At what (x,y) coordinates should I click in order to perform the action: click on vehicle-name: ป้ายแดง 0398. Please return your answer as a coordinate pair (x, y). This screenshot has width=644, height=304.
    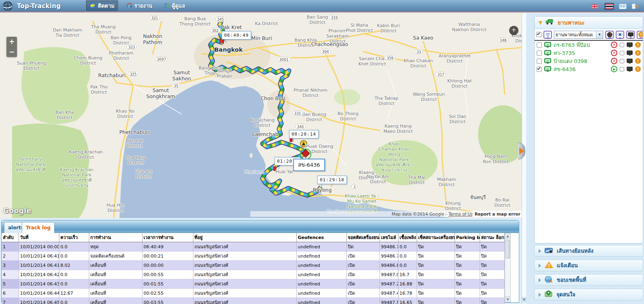
    Looking at the image, I should click on (581, 61).